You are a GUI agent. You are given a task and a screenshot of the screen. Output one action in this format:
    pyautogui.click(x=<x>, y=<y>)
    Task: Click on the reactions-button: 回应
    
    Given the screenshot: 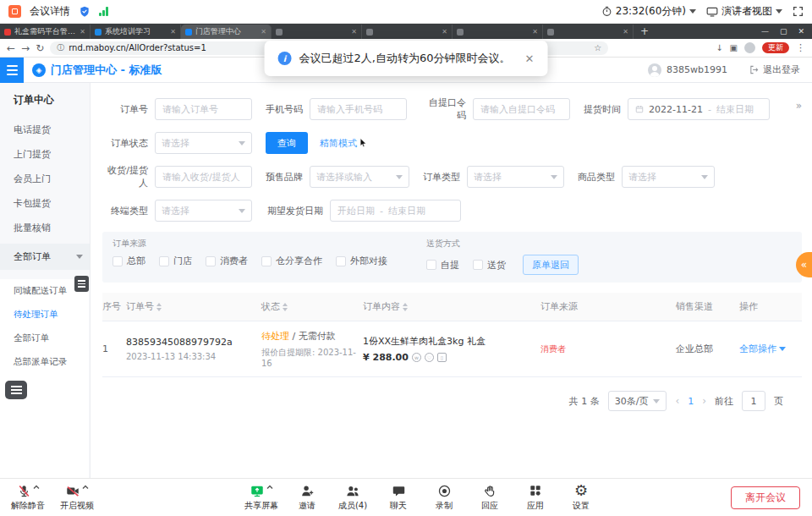 What is the action you would take?
    pyautogui.click(x=490, y=497)
    